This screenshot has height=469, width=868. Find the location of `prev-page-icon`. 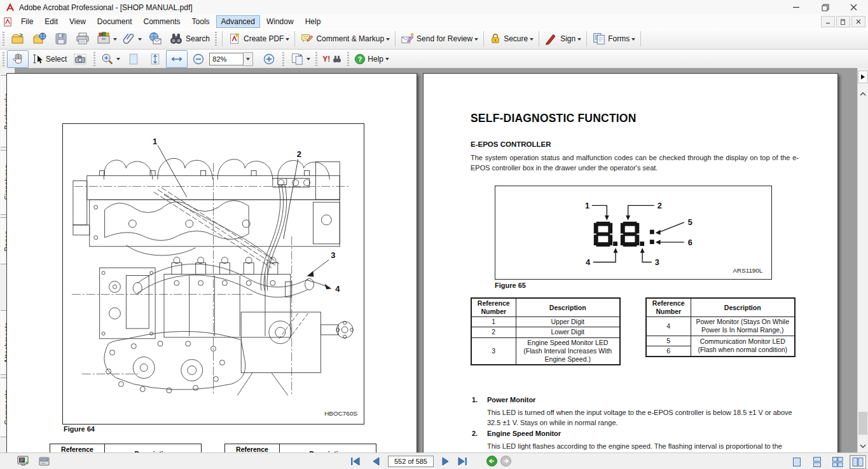

prev-page-icon is located at coordinates (376, 461).